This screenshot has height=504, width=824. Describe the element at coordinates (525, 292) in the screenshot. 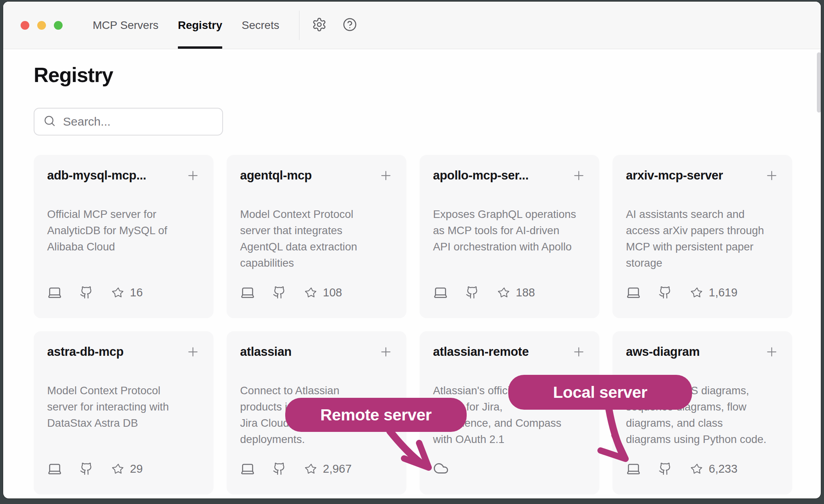

I see `star-count: 188` at that location.